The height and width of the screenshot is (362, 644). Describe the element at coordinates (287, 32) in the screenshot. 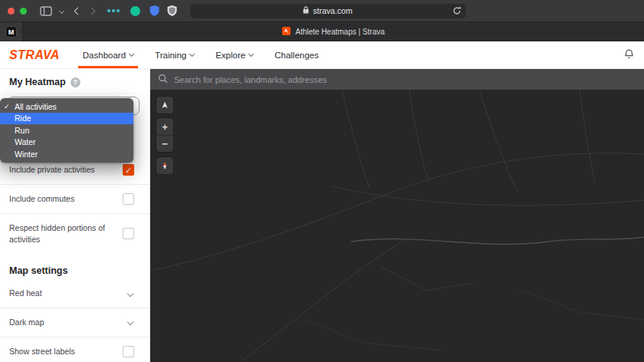

I see `strava-favicon-icon` at that location.